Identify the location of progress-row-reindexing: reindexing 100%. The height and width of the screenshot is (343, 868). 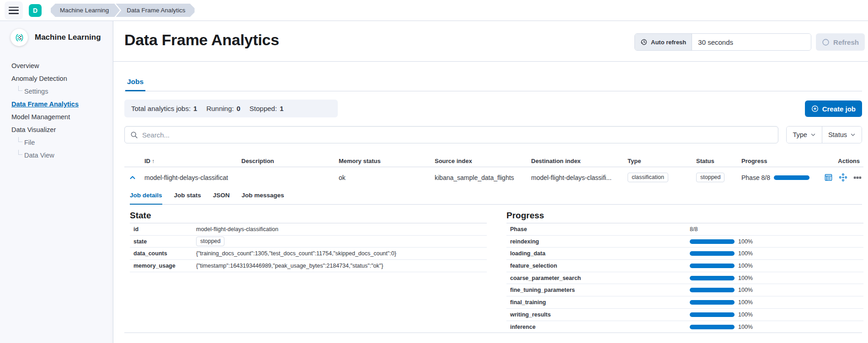
(685, 242).